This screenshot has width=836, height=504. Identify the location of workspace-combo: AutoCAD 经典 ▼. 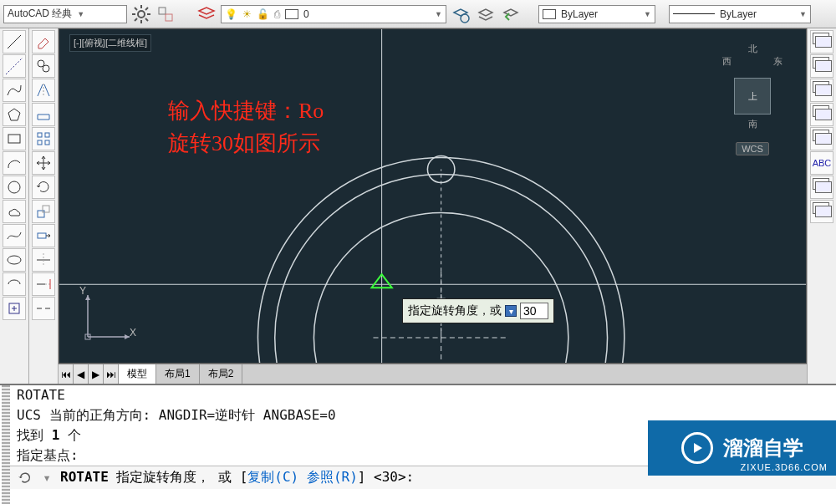
(65, 14).